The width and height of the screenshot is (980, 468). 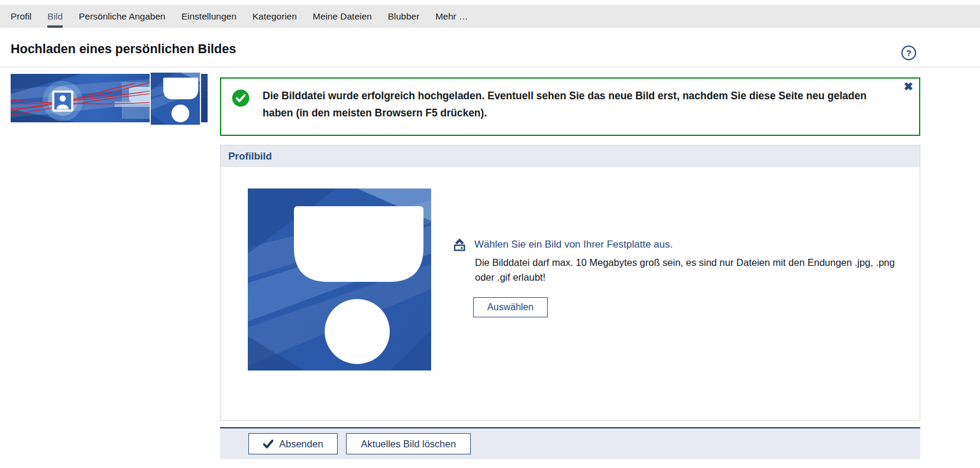 I want to click on tab-kategorien: Kategorien, so click(x=274, y=17).